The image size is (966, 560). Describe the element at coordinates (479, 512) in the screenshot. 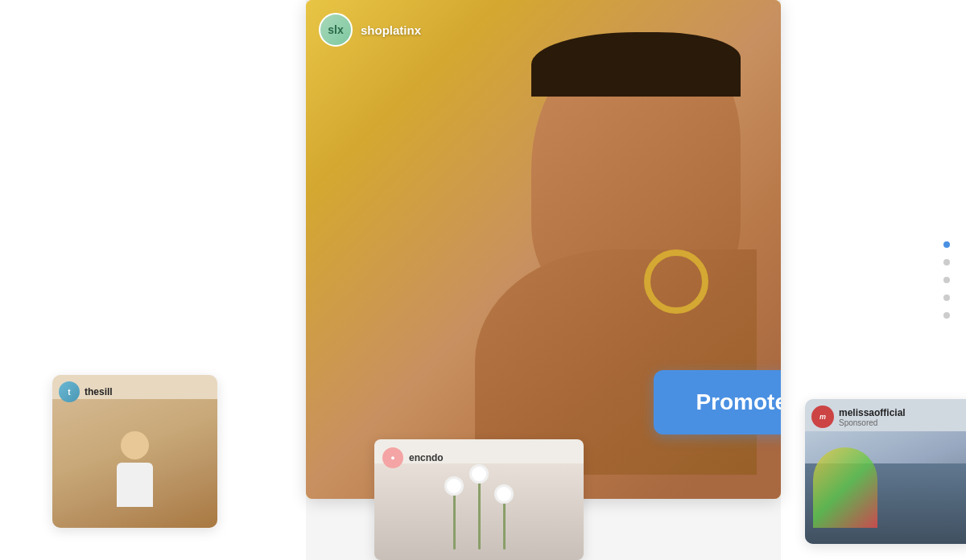

I see `flowers-visual` at that location.